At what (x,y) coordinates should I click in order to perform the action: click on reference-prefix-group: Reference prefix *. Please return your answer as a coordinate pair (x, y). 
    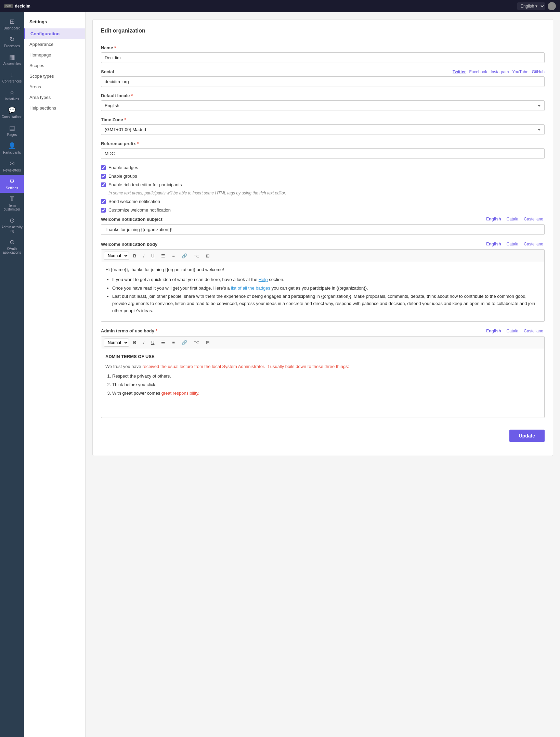
    Looking at the image, I should click on (323, 150).